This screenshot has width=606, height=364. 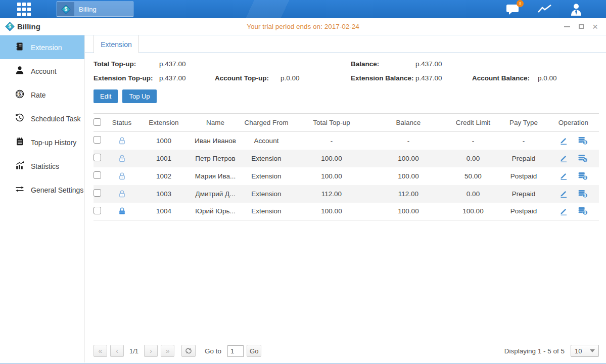 I want to click on cell-credit-limit: 50.00, so click(x=473, y=176).